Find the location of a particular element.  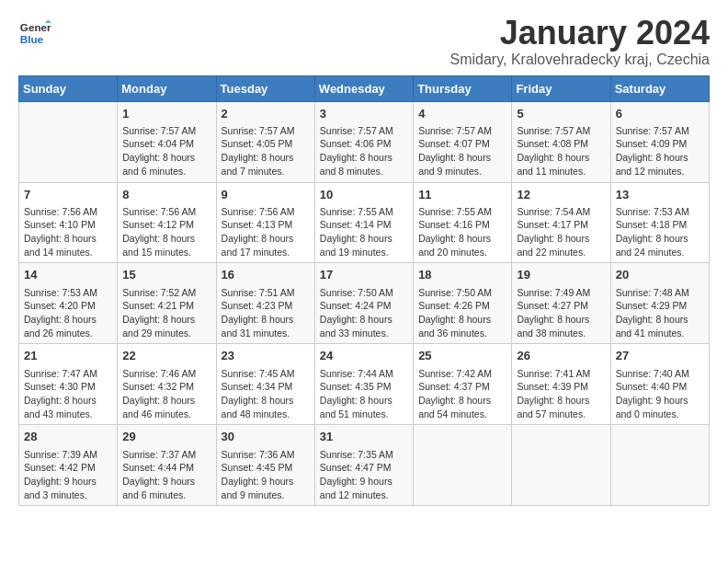

calendar-cell: 26Sunrise: 7:41 AMSunset: 4:39 PMDayligh… is located at coordinates (561, 385).